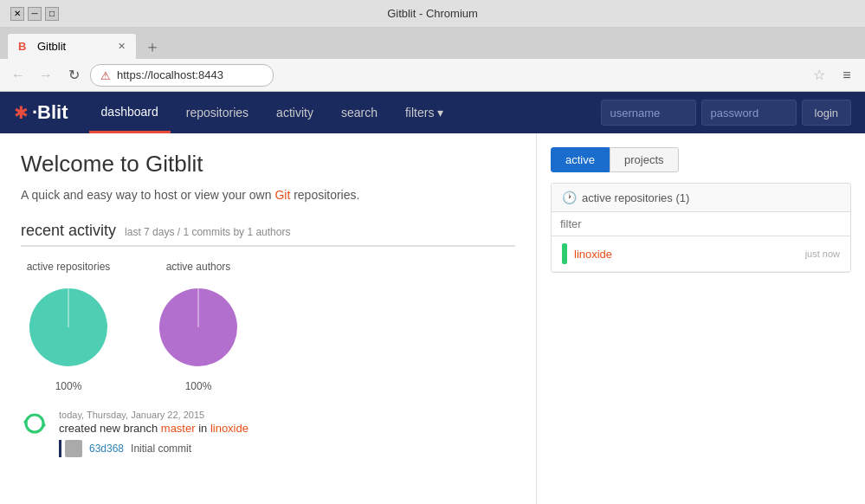  Describe the element at coordinates (199, 386) in the screenshot. I see `authors-pie-pct: 100%` at that location.